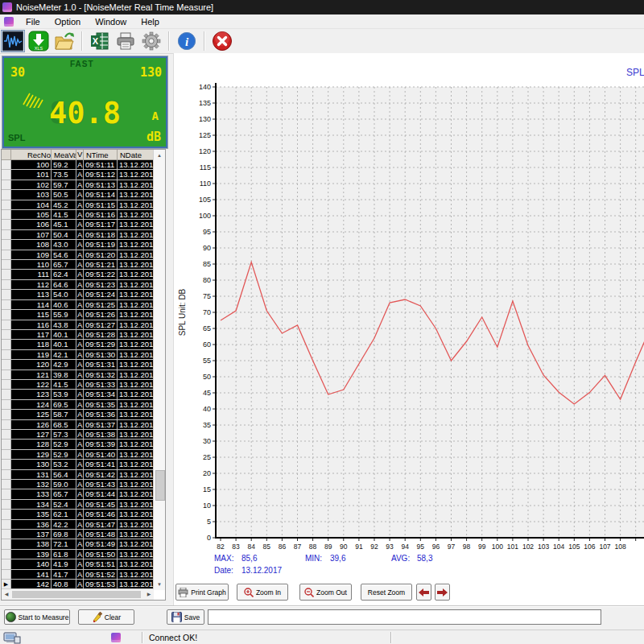 Image resolution: width=644 pixels, height=644 pixels. Describe the element at coordinates (262, 592) in the screenshot. I see `zoom-in-button: Zoom In` at that location.